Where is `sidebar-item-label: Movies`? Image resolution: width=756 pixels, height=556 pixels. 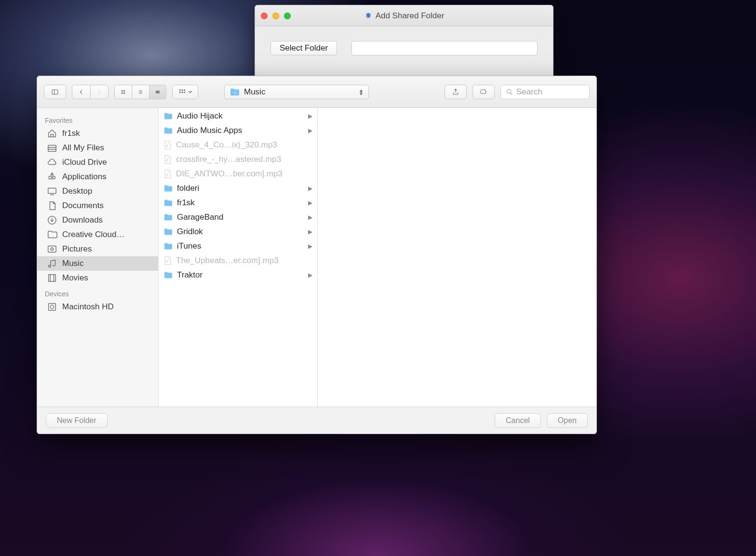 sidebar-item-label: Movies is located at coordinates (75, 278).